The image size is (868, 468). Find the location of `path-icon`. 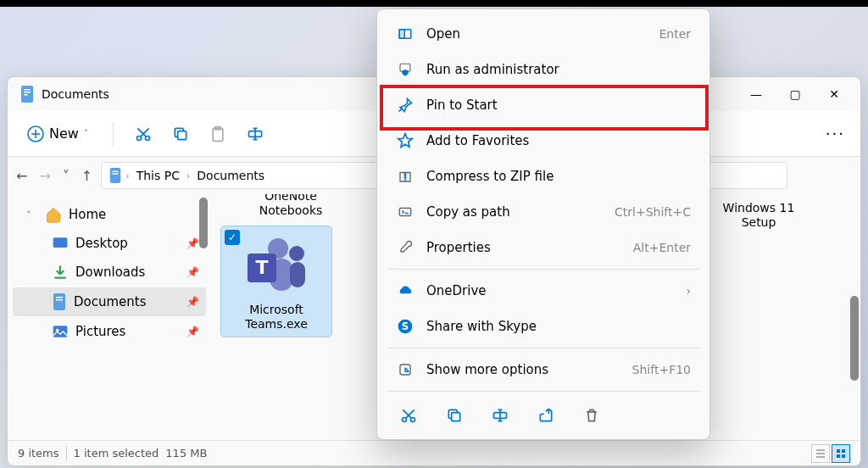

path-icon is located at coordinates (405, 212).